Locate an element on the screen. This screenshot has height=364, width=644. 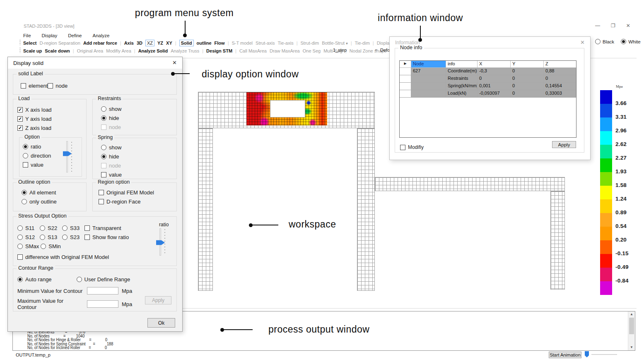
toolbar-button-bottle-strut: Bottle-Strut▾ is located at coordinates (335, 43).